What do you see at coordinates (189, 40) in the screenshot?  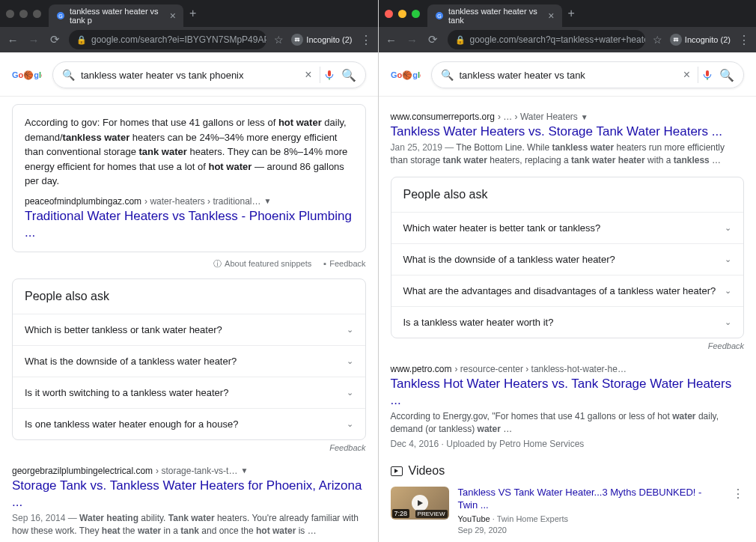 I see `address-bar: ← → ⟳ 🔒 google.com/search?ei=IBYGYN7SMpP…` at bounding box center [189, 40].